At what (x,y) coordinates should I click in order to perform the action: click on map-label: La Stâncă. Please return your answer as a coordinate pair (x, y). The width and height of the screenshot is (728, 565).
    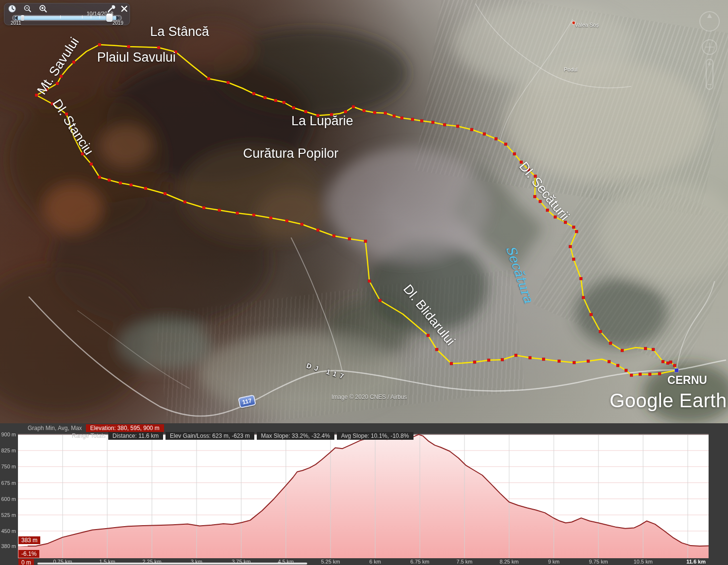
    Looking at the image, I should click on (180, 32).